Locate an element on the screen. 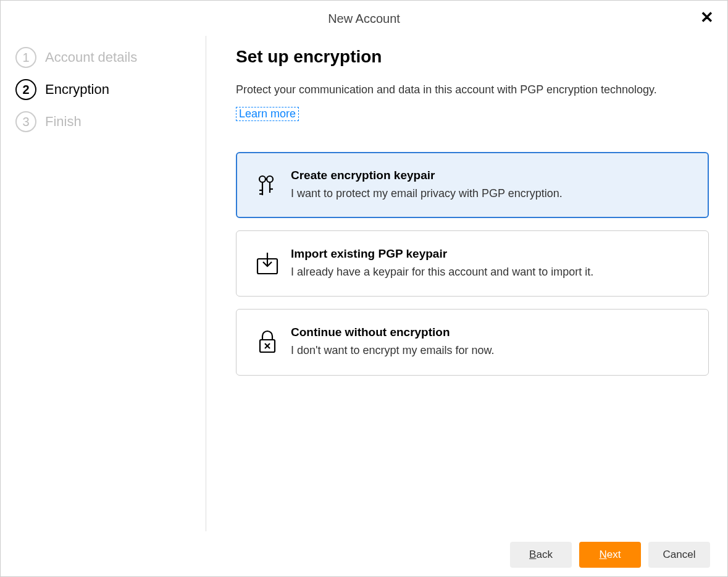  back-button: Back is located at coordinates (541, 555).